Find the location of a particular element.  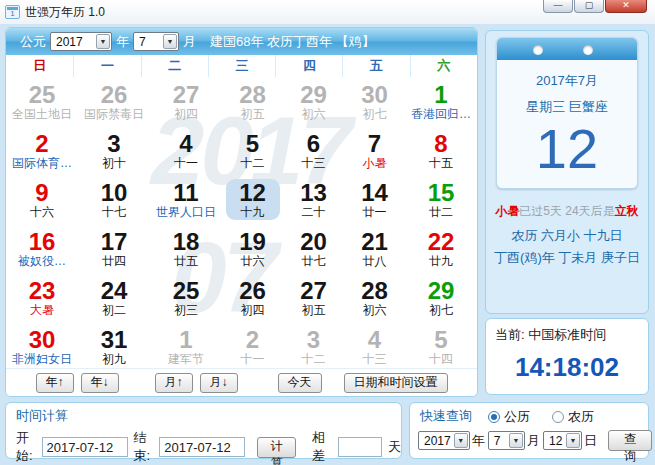

month-down-button: 月↓ is located at coordinates (219, 383).